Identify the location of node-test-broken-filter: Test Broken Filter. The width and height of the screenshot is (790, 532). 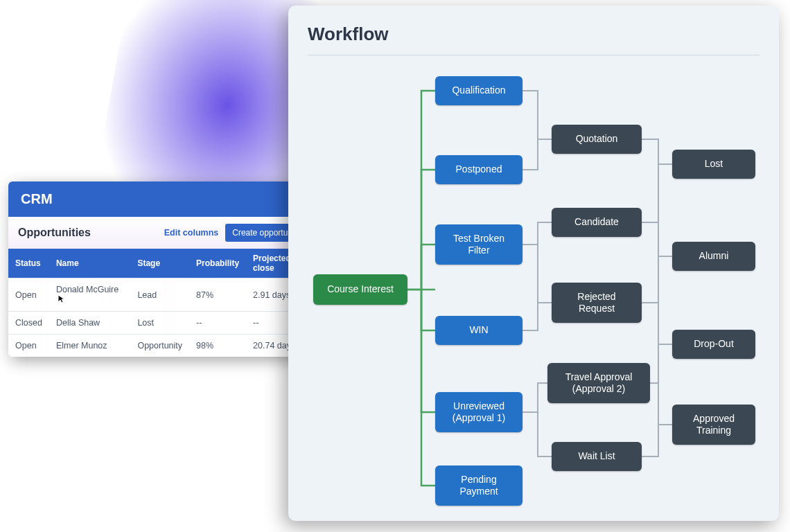
(479, 245).